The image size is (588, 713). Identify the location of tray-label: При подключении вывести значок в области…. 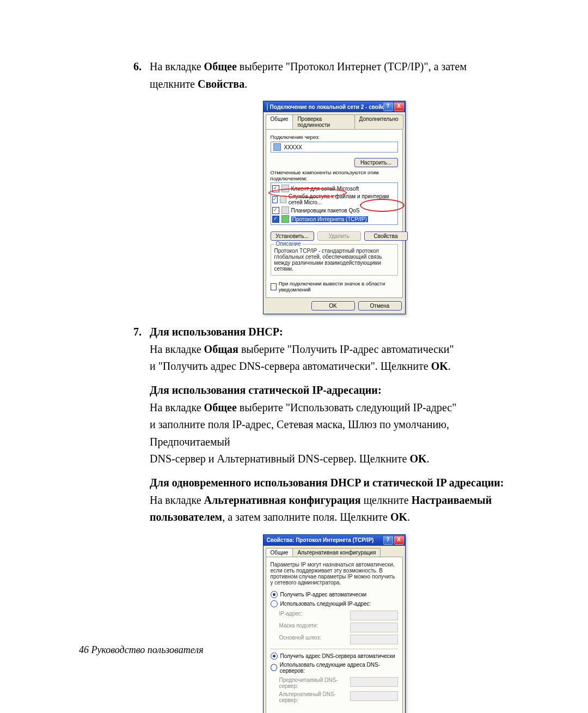
(339, 287).